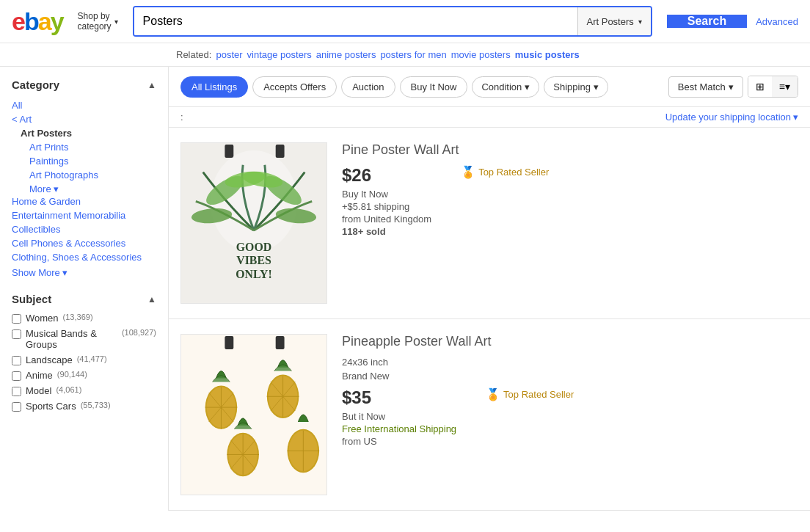  What do you see at coordinates (40, 376) in the screenshot?
I see `subject-anime-label: Anime` at bounding box center [40, 376].